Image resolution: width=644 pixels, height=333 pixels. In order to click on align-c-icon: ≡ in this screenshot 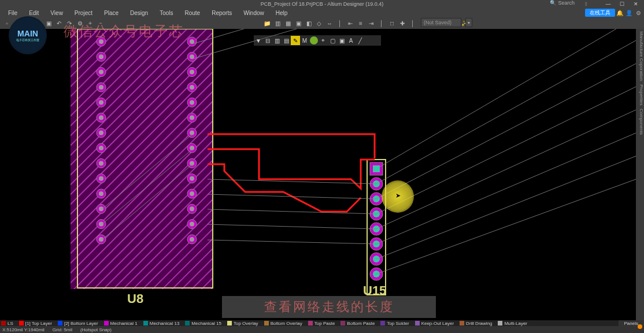, I will do `click(361, 23)`.